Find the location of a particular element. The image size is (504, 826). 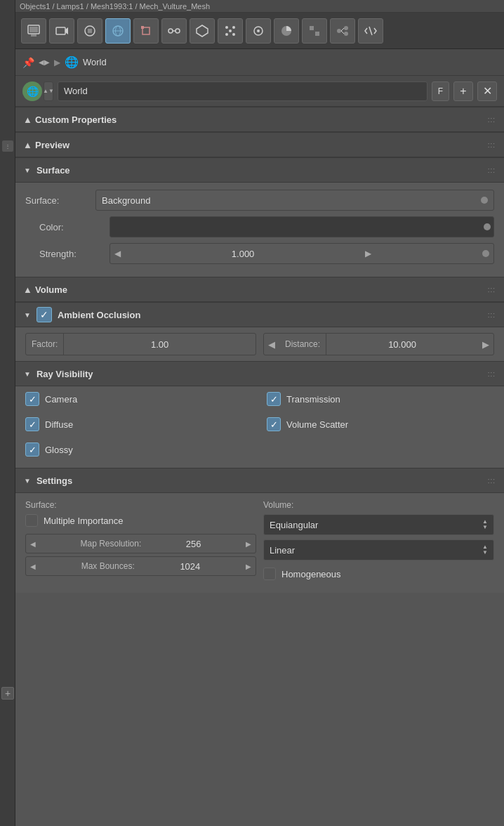

render-icon is located at coordinates (34, 31).